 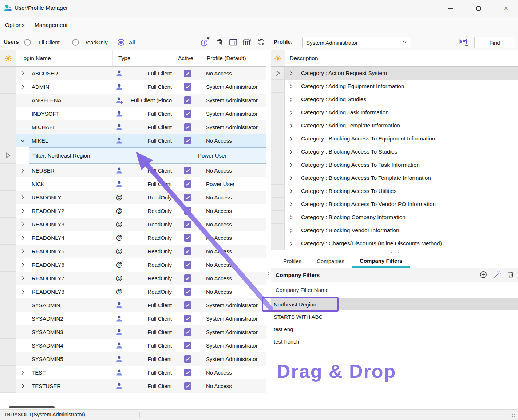 What do you see at coordinates (133, 373) in the screenshot?
I see `user-row: TESTFull ClientNo Access` at bounding box center [133, 373].